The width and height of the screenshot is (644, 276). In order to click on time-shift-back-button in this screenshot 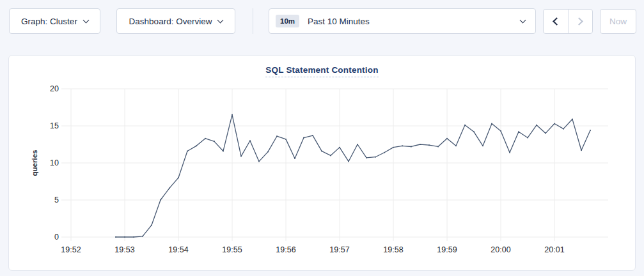, I will do `click(556, 22)`.